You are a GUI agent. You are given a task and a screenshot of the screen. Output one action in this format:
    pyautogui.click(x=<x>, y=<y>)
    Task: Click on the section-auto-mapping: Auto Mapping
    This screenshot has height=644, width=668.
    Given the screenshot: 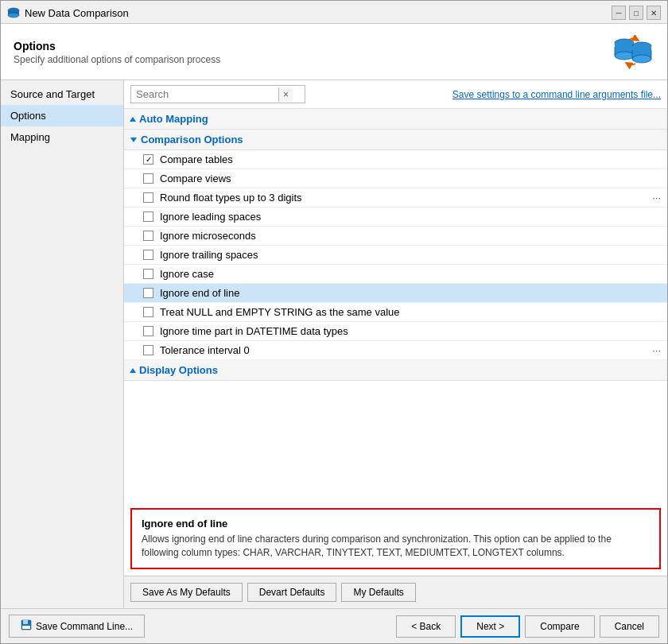 What is the action you would take?
    pyautogui.click(x=396, y=119)
    